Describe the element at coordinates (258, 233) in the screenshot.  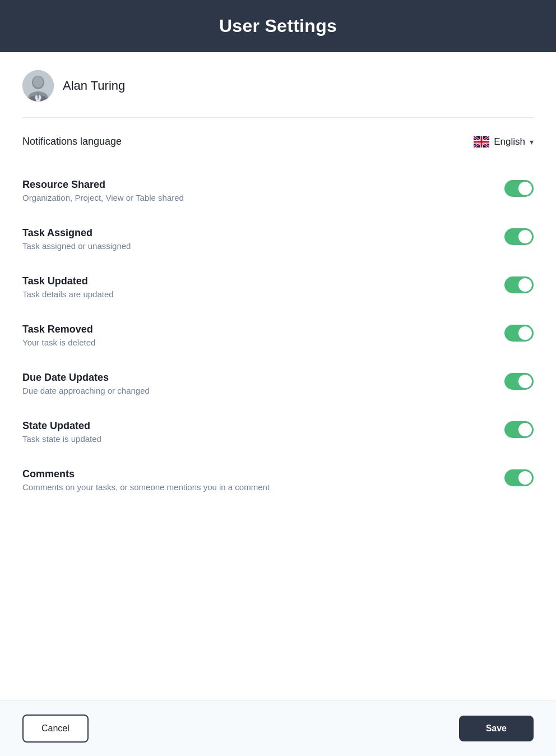
I see `notification-title: Task Assigned` at that location.